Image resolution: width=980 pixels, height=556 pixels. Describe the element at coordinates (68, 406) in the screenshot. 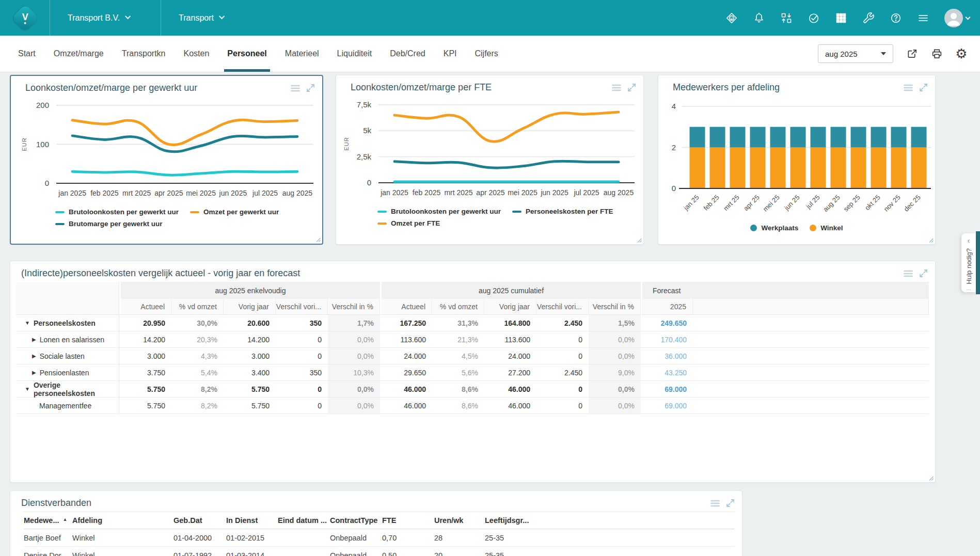

I see `row-label-managementfee: Managementfee` at that location.